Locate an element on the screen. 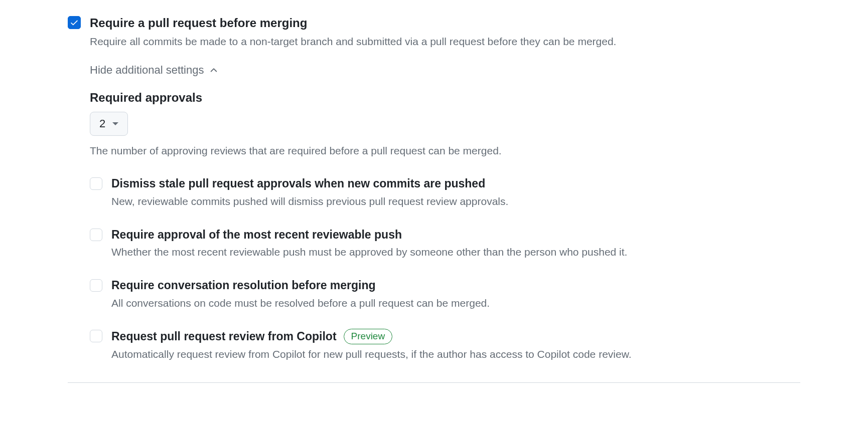 The image size is (868, 426). require-pr-description: Require all commits be made to a non-tar… is located at coordinates (445, 42).